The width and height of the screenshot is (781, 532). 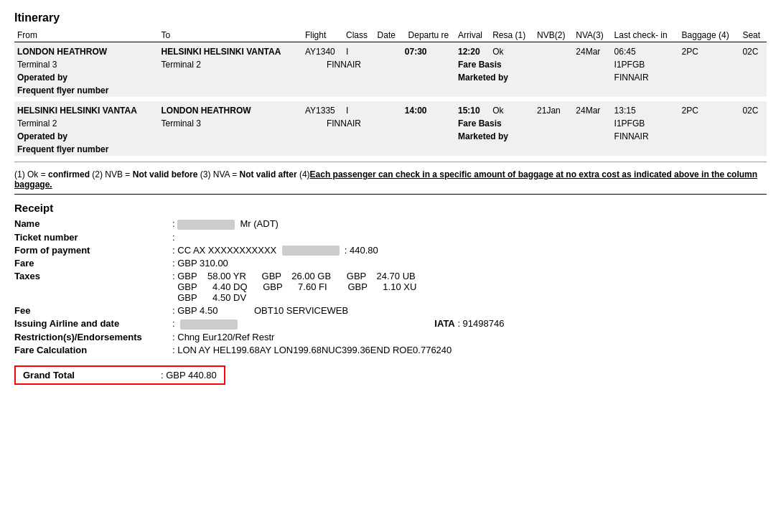 What do you see at coordinates (209, 325) in the screenshot?
I see `issuing-blurred` at bounding box center [209, 325].